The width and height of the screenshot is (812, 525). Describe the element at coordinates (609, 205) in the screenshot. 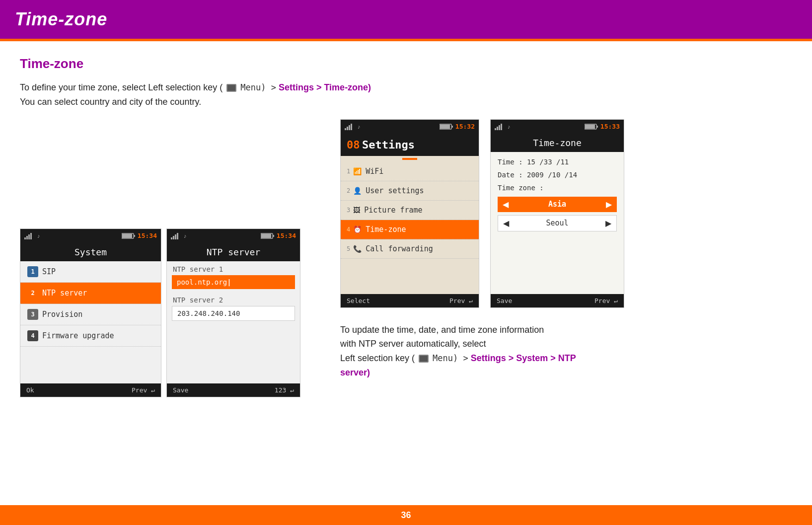

I see `tz-right-arrow: ▶` at that location.